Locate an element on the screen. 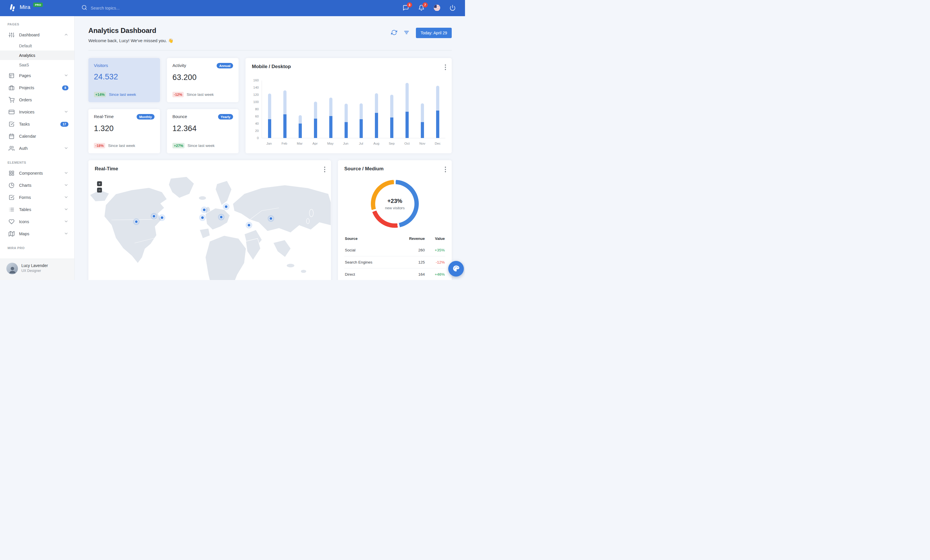  sidebar-item-components: Components is located at coordinates (37, 173).